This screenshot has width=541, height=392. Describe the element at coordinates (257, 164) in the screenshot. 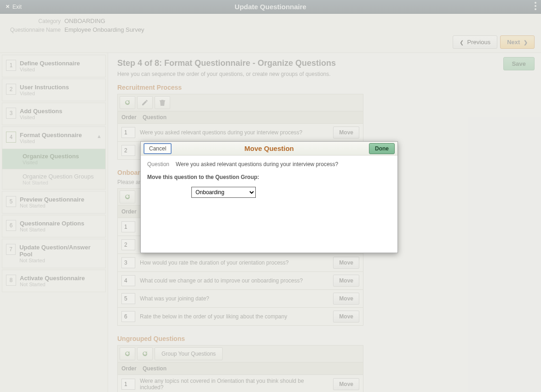

I see `dialog-question-text: Were you asked relevant questions during…` at that location.